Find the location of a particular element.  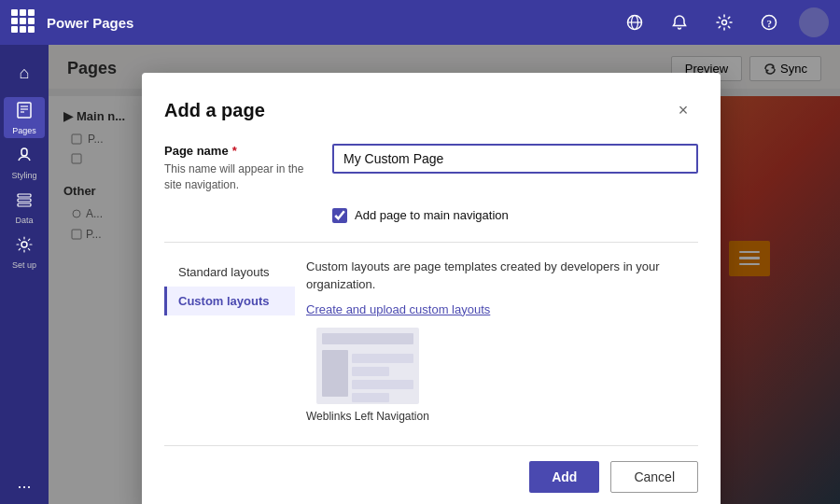

sidebar-item-pages: Pages is located at coordinates (24, 118).